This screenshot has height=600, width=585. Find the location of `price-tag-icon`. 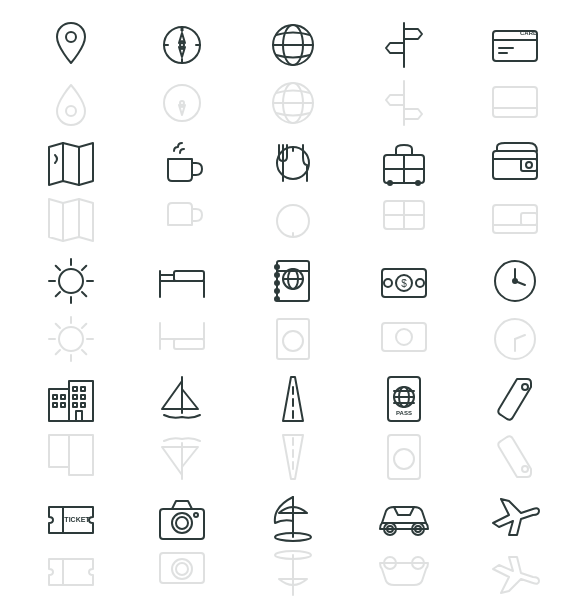

price-tag-icon is located at coordinates (515, 399).